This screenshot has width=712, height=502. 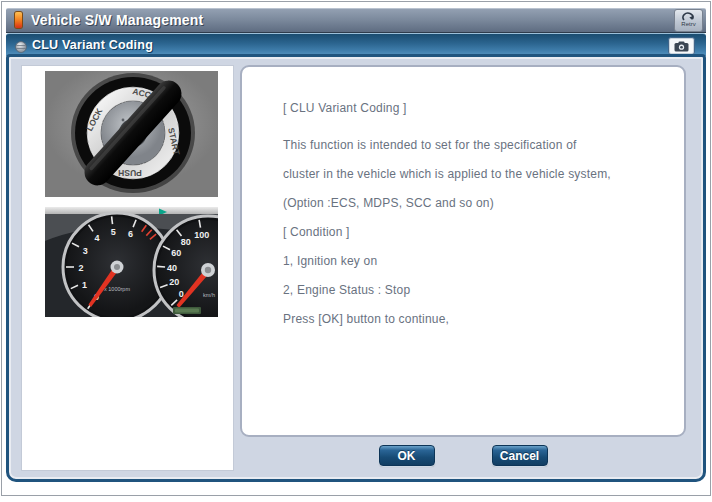 I want to click on cluster-image: 0 1 2 3 4 5 6 x 1000rpm, so click(x=132, y=264).